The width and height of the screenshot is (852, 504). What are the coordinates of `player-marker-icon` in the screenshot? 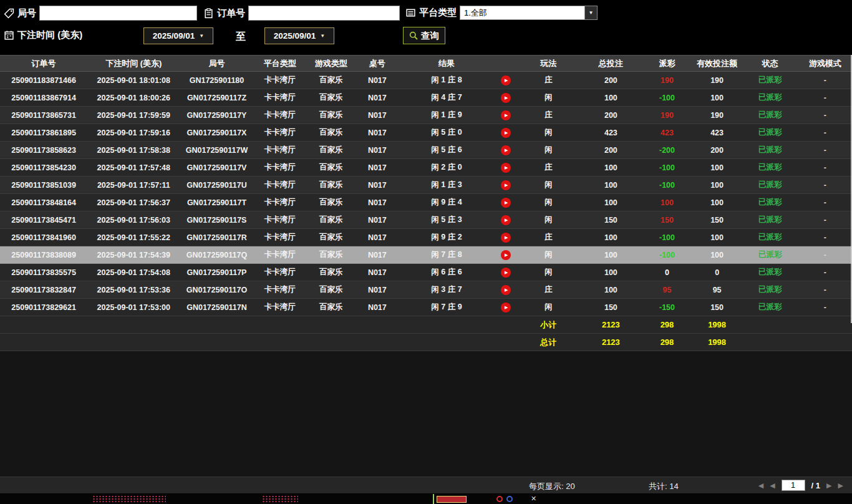 It's located at (510, 499).